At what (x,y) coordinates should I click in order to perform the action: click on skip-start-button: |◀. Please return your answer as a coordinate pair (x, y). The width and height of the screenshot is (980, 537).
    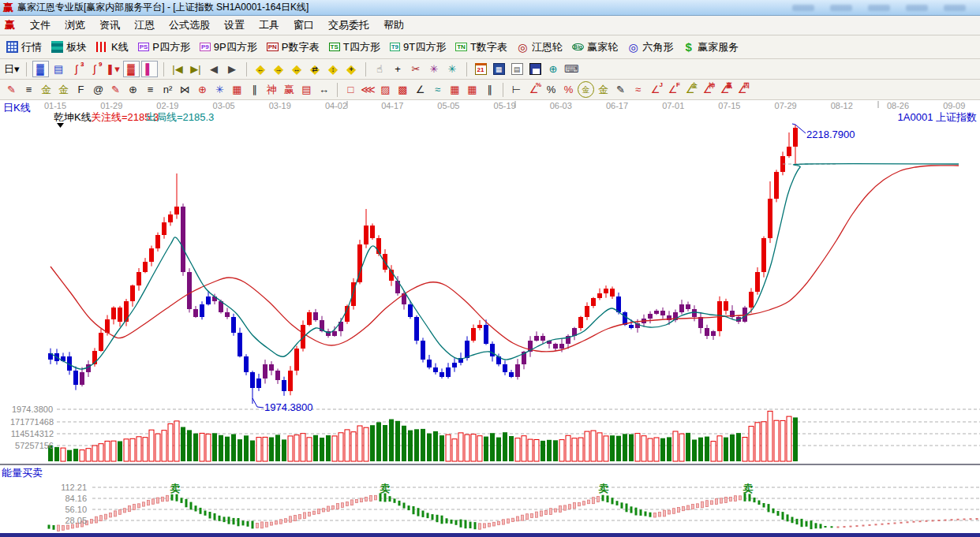
    Looking at the image, I should click on (178, 69).